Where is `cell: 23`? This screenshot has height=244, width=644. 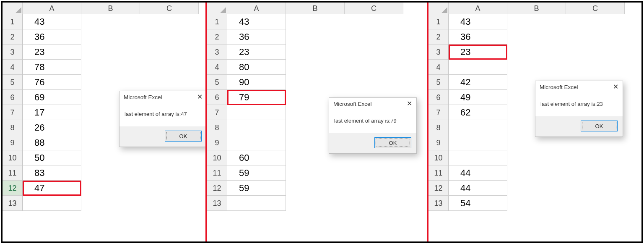
cell: 23 is located at coordinates (52, 52).